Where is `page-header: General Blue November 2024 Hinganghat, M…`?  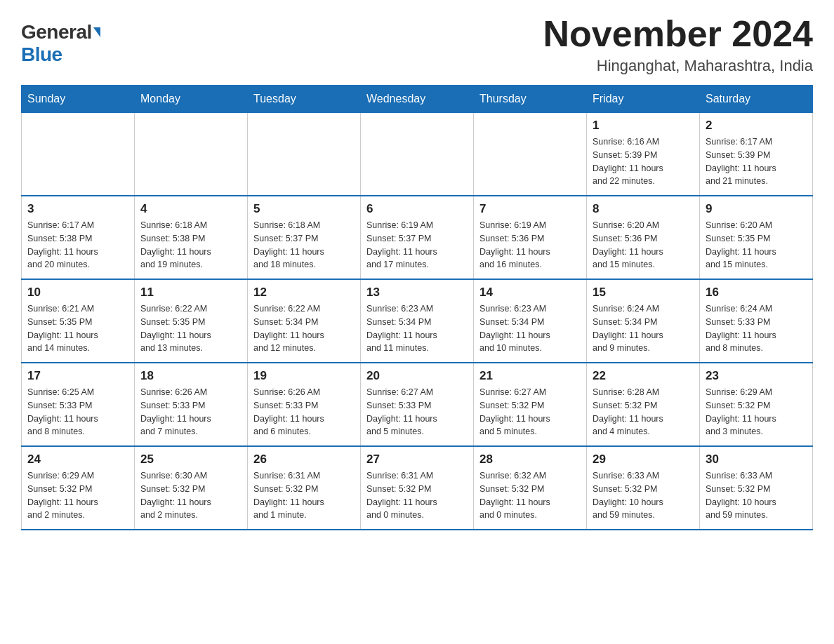
page-header: General Blue November 2024 Hinganghat, M… is located at coordinates (417, 45).